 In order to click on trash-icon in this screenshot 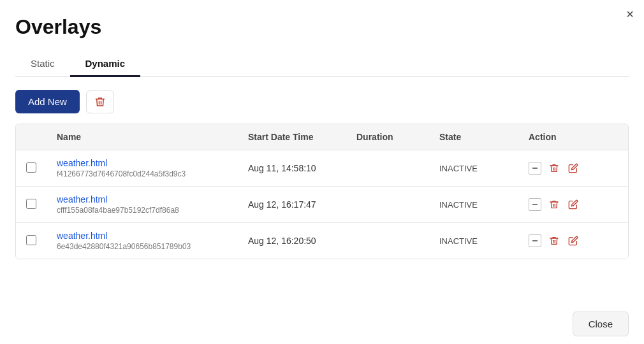, I will do `click(100, 102)`.